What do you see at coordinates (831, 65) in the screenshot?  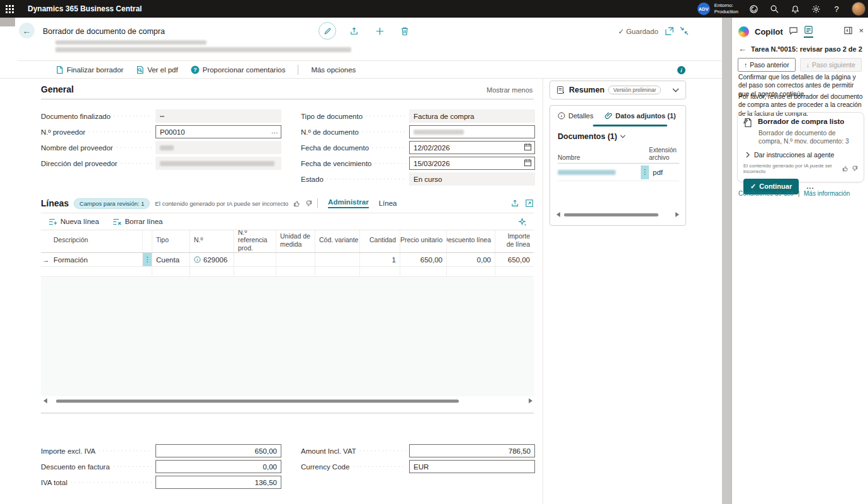 I see `next-step-button: ↓ Paso siguiente` at bounding box center [831, 65].